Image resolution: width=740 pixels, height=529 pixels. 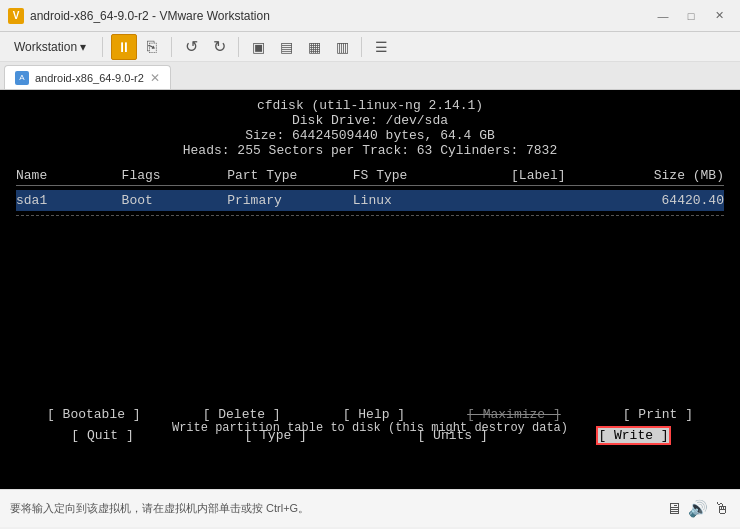 I want to click on col-name-header: Name, so click(x=56, y=176).